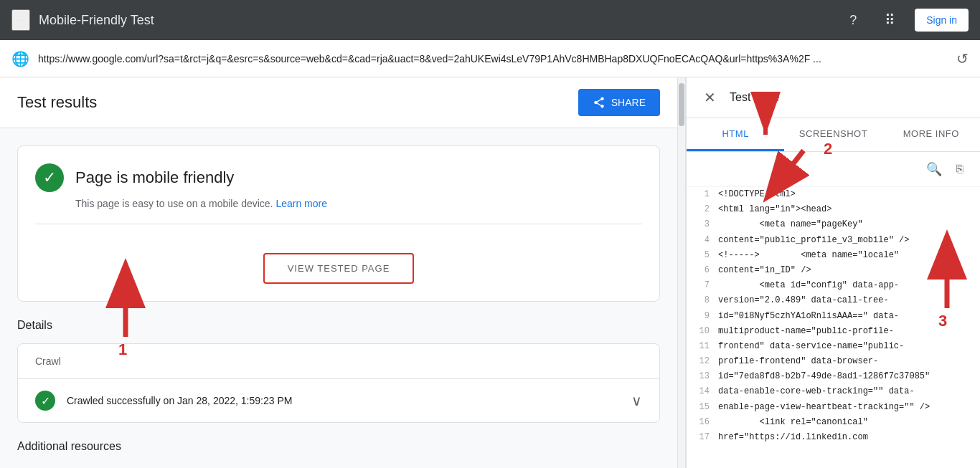  I want to click on copy-code-button: ⎘, so click(960, 169).